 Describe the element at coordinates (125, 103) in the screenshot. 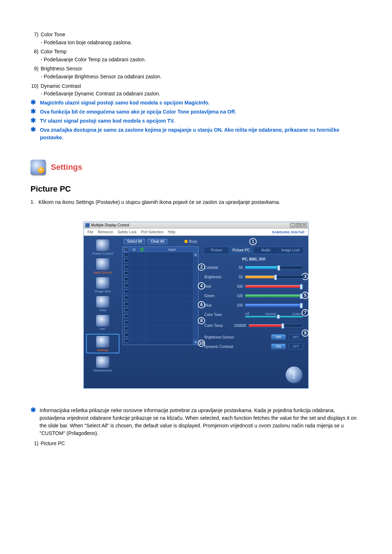

I see `note-text: MagicInfo ulazni signal postoji samo kod…` at that location.